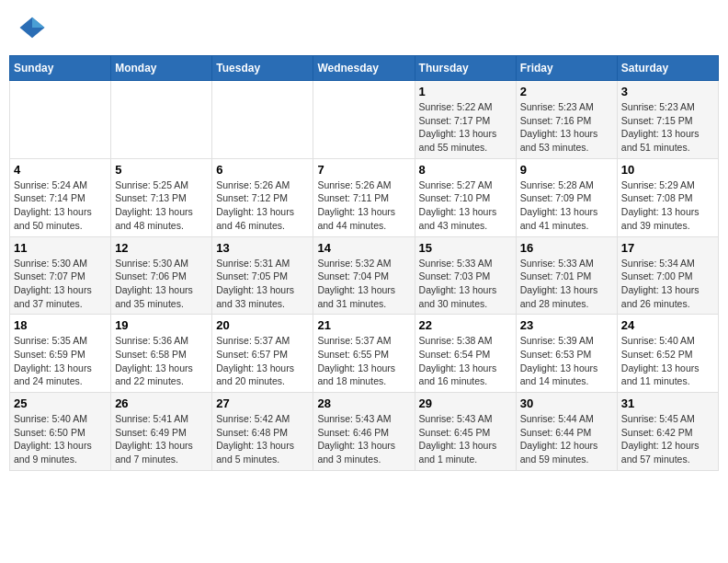 This screenshot has height=563, width=728. Describe the element at coordinates (465, 197) in the screenshot. I see `calendar-cell: 8Sunrise: 5:27 AM Sunset: 7:10 PM Daylig…` at that location.